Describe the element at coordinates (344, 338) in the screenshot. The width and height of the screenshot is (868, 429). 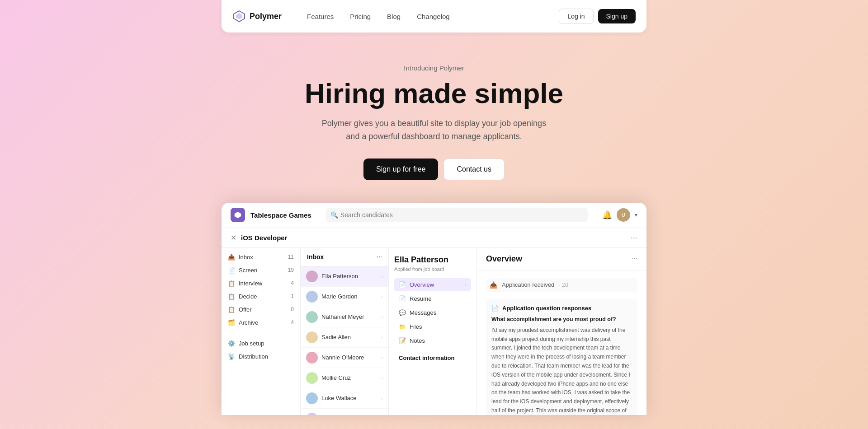
I see `list-item: Sadie Allen ›` at that location.